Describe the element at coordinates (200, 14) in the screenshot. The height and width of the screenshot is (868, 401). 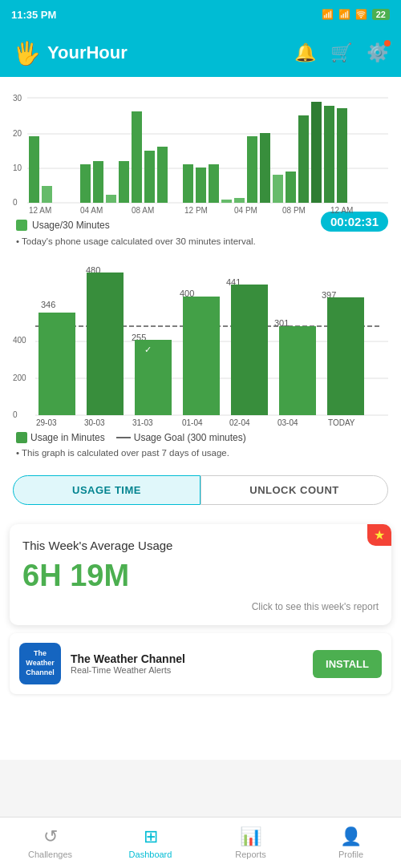
I see `status-bar: 11:35 PM 📶 📶 🛜 22` at that location.